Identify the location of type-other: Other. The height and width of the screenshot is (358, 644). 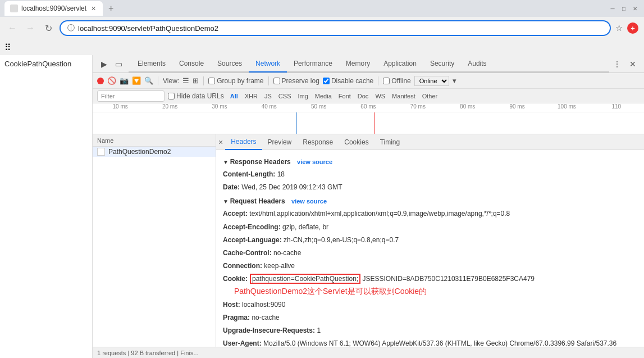
(430, 96).